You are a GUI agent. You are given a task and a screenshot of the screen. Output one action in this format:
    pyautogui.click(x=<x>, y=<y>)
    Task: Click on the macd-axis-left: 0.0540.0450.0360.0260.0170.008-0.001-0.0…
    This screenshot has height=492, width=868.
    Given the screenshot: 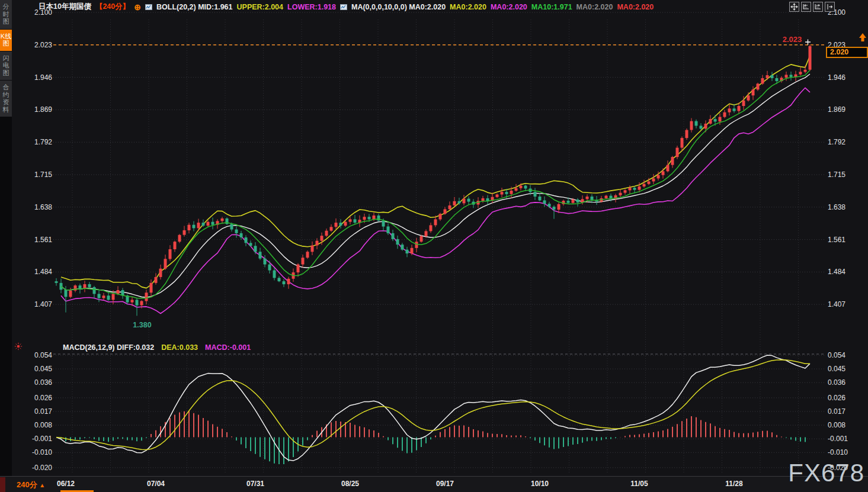 What is the action you would take?
    pyautogui.click(x=42, y=411)
    